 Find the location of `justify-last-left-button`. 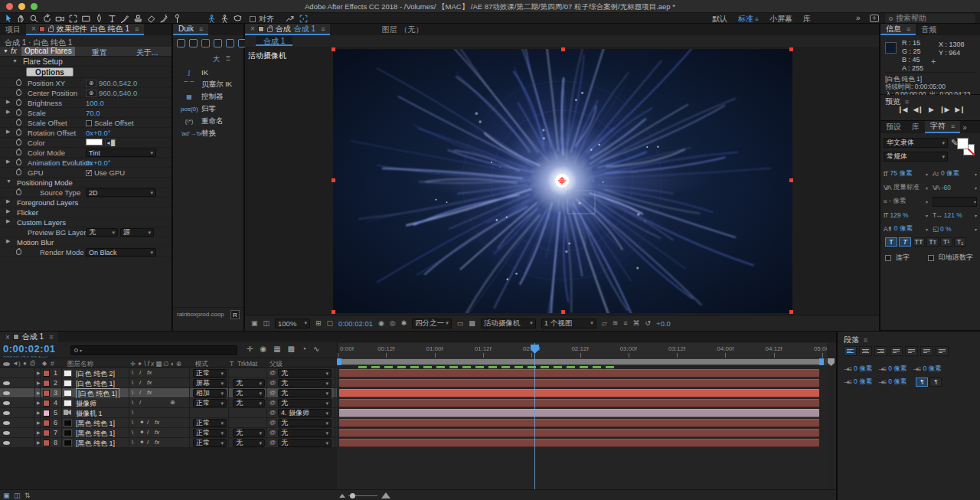

justify-last-left-button is located at coordinates (896, 351).